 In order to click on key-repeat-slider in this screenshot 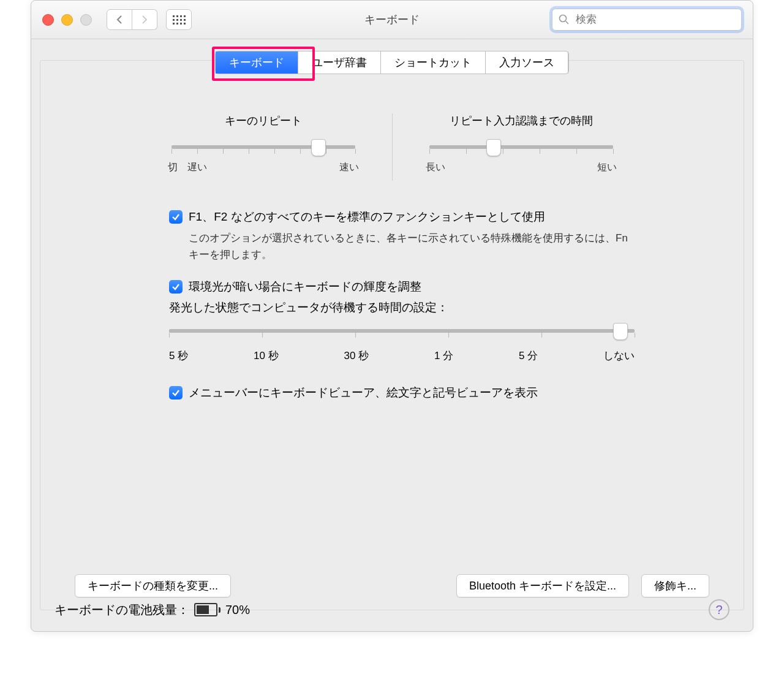, I will do `click(263, 147)`.